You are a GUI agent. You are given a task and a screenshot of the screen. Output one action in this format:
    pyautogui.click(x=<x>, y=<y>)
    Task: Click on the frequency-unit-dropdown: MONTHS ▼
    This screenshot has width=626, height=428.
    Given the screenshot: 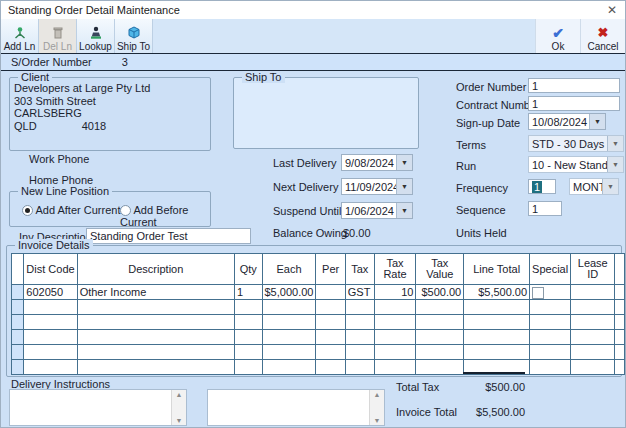 What is the action you would take?
    pyautogui.click(x=594, y=186)
    